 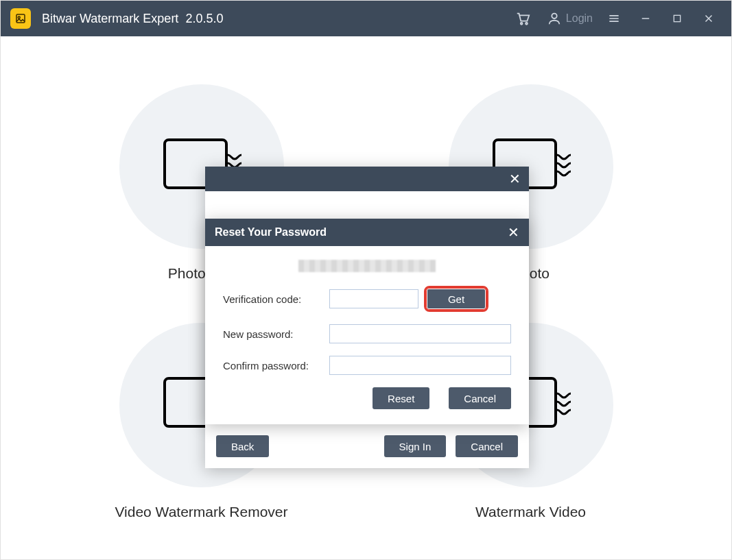 What do you see at coordinates (204, 19) in the screenshot?
I see `app-version: 2.0.5.0` at bounding box center [204, 19].